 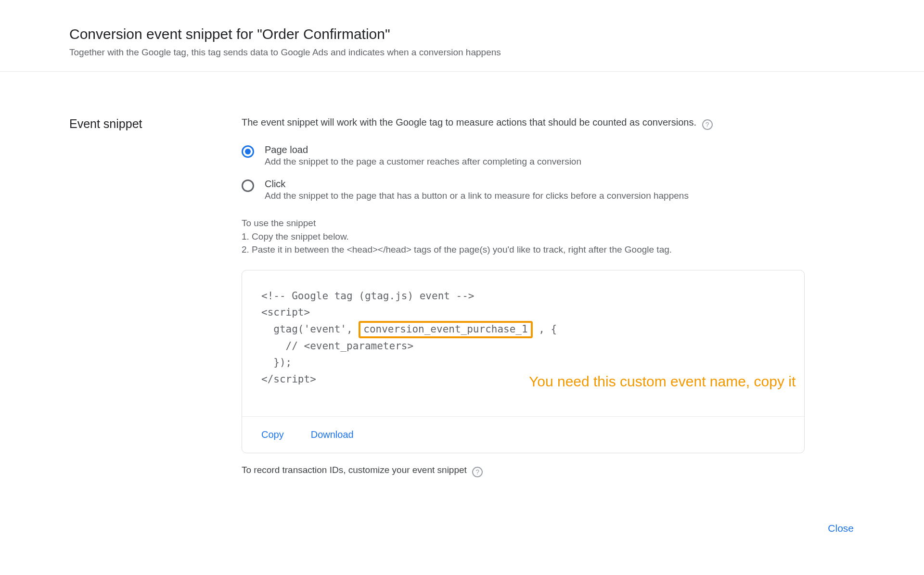 What do you see at coordinates (423, 156) in the screenshot?
I see `radio-text: Page load Add the snippet to the page a …` at bounding box center [423, 156].